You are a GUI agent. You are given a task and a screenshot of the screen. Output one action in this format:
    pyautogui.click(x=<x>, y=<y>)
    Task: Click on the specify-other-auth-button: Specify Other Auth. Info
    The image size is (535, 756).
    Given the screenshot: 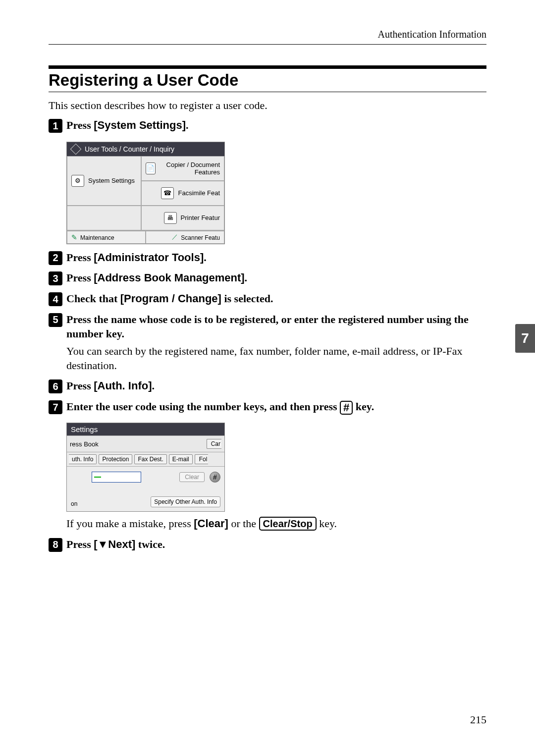 What is the action you would take?
    pyautogui.click(x=185, y=502)
    